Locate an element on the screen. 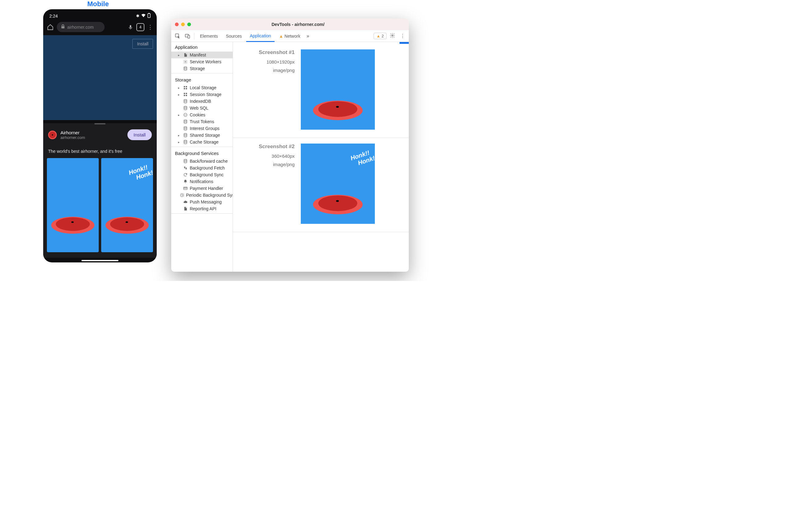 This screenshot has height=531, width=812. install-button: Install is located at coordinates (140, 135).